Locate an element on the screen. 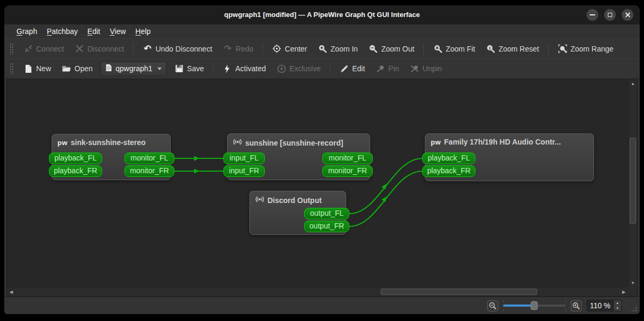  save-floppy-icon is located at coordinates (179, 69).